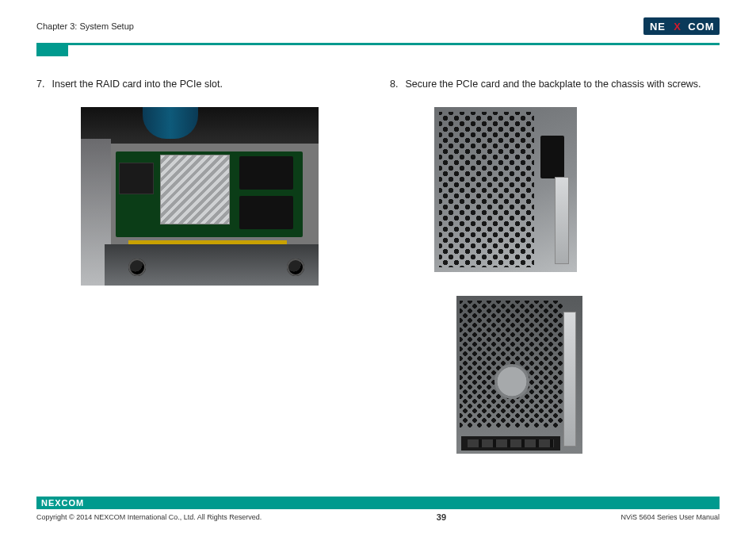  Describe the element at coordinates (195, 190) in the screenshot. I see `ph1-heatsink` at that location.